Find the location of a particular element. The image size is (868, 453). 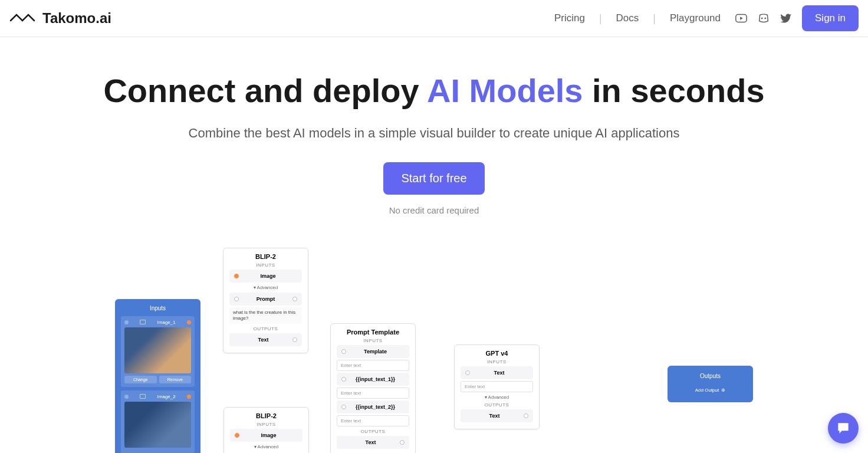

input-item: Image_2 is located at coordinates (158, 422).